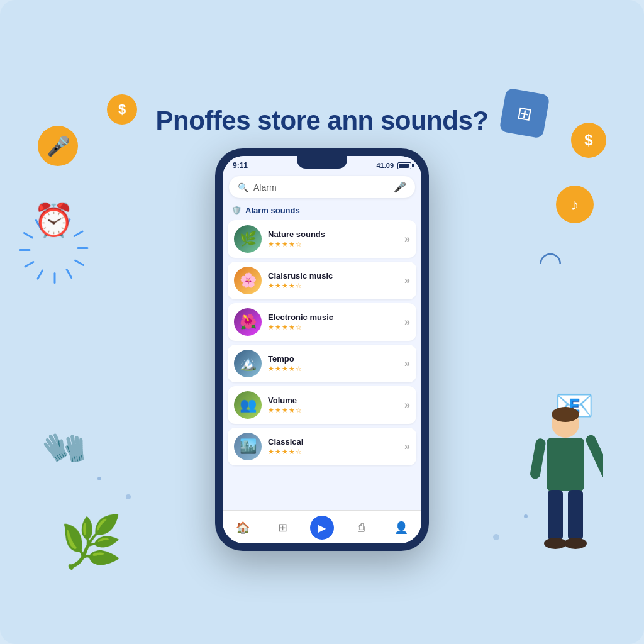 This screenshot has width=644, height=644. Describe the element at coordinates (401, 528) in the screenshot. I see `nav-profile: 👤` at that location.